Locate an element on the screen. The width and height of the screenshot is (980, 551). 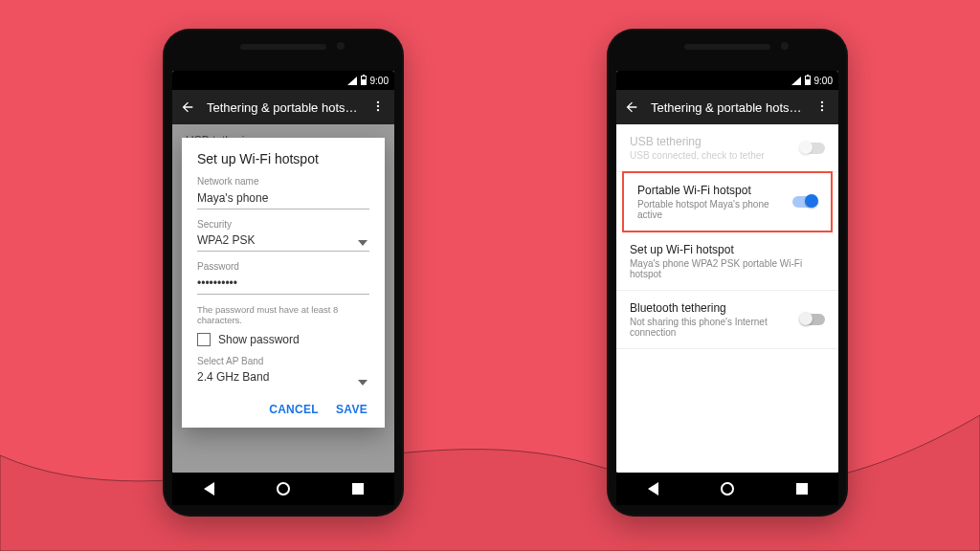
switch-usb-tethering is located at coordinates (813, 148).